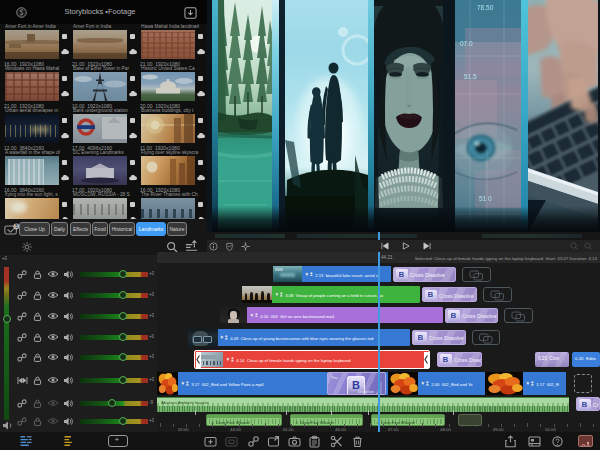 The height and width of the screenshot is (450, 600). What do you see at coordinates (470, 76) in the screenshot?
I see `svg-text: 51.5` at bounding box center [470, 76].